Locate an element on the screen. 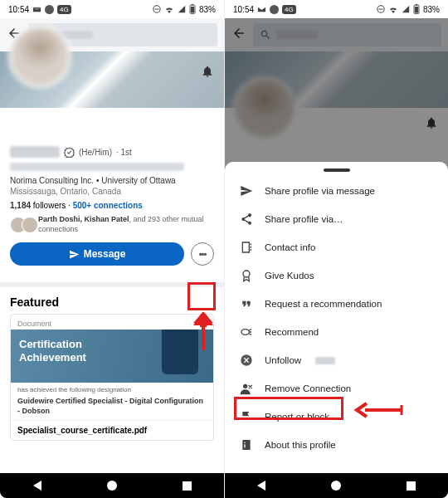  location-line: Mississauga, Ontario, Canada is located at coordinates (112, 191).